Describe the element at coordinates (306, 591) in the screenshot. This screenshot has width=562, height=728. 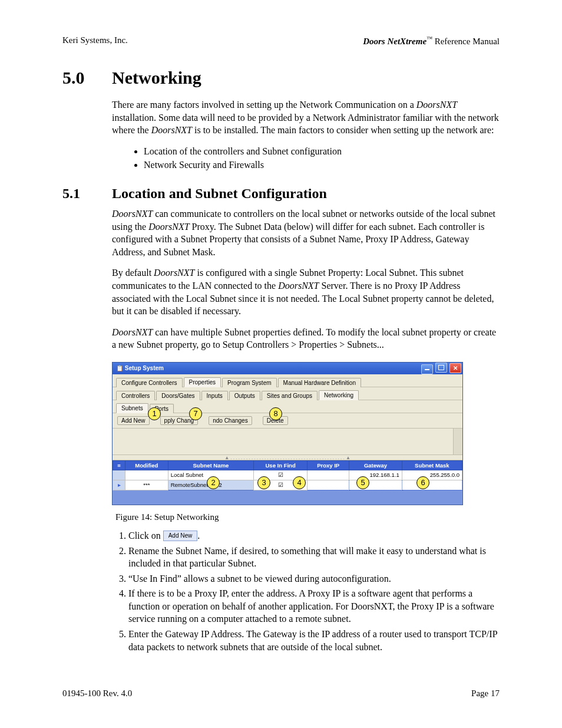
I see `procedure-steps: Click on Add New. Rename the Subnet Name…` at that location.